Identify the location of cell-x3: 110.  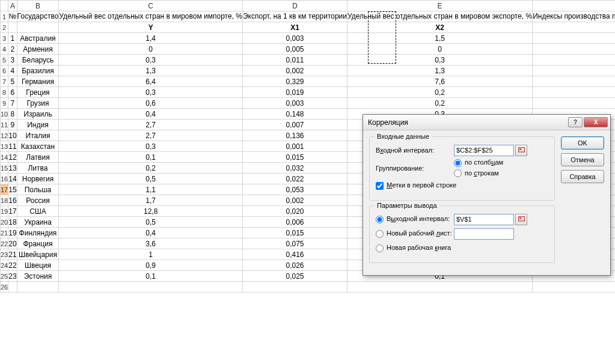
(574, 38).